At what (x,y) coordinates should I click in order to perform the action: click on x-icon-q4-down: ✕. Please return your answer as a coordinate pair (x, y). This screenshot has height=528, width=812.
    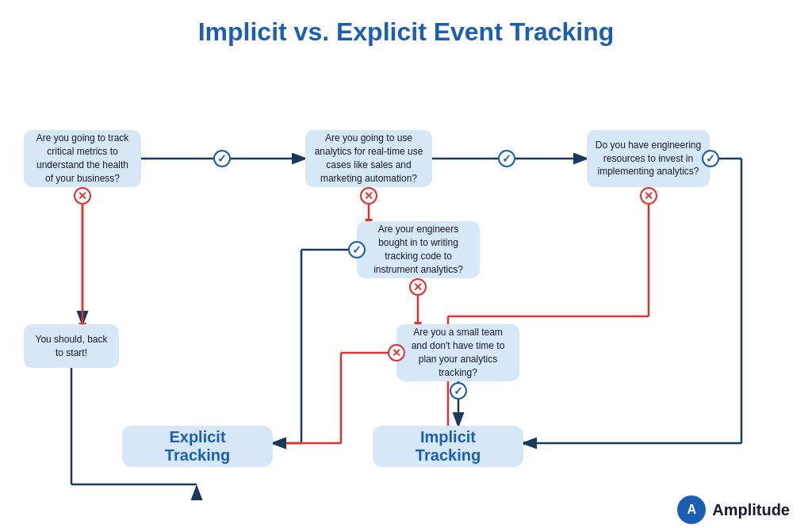
    Looking at the image, I should click on (418, 287).